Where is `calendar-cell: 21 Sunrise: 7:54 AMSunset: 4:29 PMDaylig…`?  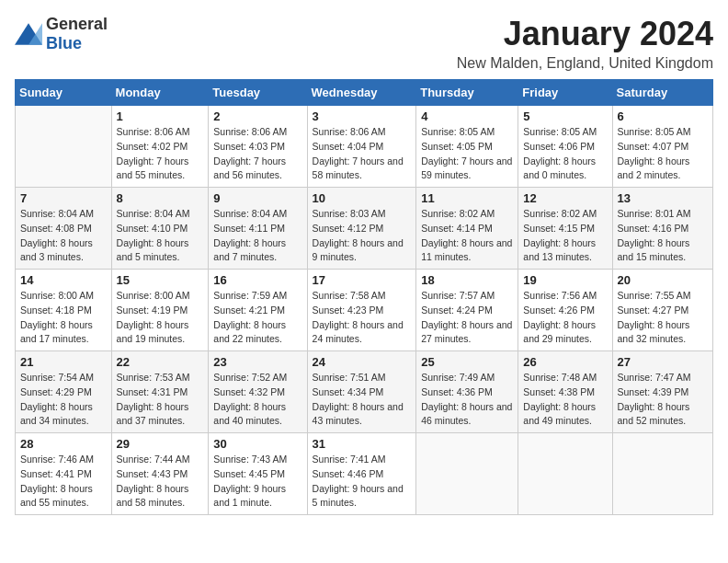 calendar-cell: 21 Sunrise: 7:54 AMSunset: 4:29 PMDaylig… is located at coordinates (64, 392).